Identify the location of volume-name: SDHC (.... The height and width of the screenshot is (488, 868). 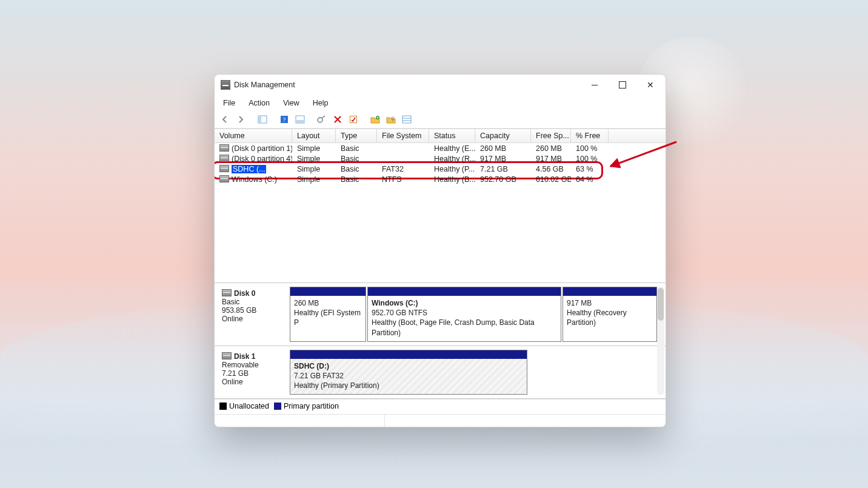
(249, 169).